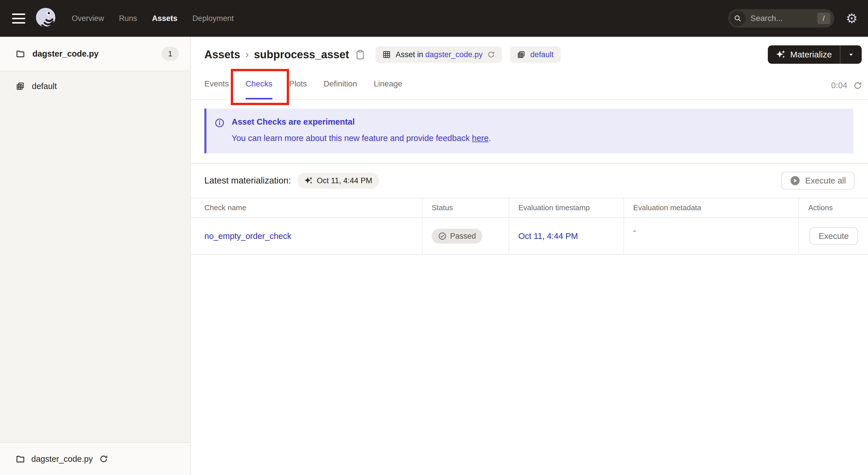 This screenshot has height=475, width=868. I want to click on col-evaluation-timestamp: Evaluation timestamp, so click(567, 208).